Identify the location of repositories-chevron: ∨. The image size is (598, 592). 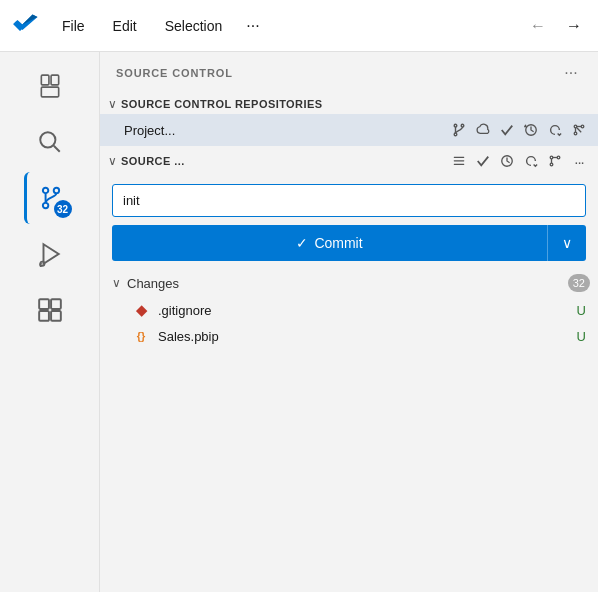
(112, 104).